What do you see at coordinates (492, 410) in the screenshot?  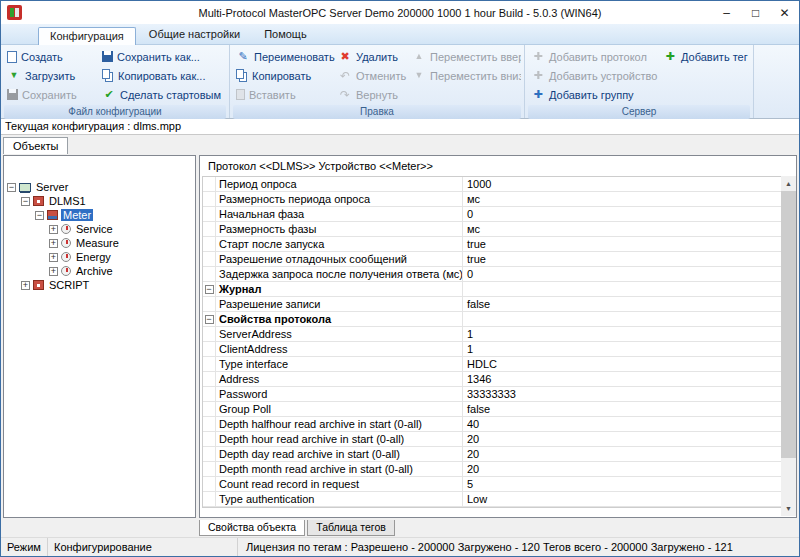 I see `property-row: Group Pollfalse` at bounding box center [492, 410].